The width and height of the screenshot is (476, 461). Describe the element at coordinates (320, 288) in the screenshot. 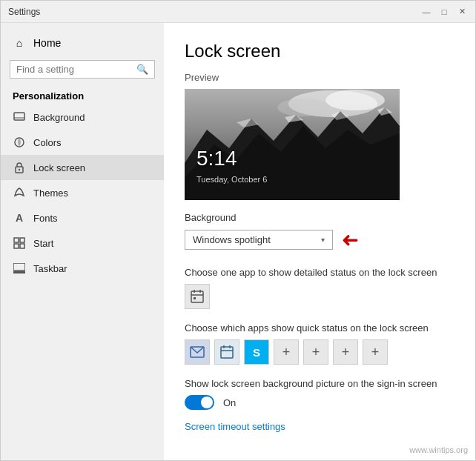

I see `choose-one-app-section: Choose one app to show detailed status o…` at that location.